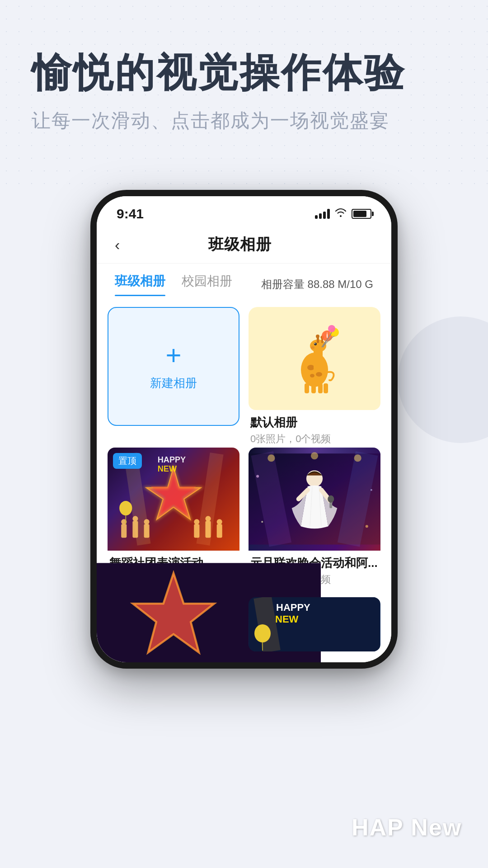 The height and width of the screenshot is (868, 488). What do you see at coordinates (239, 245) in the screenshot?
I see `nav-title: 班级相册` at bounding box center [239, 245].